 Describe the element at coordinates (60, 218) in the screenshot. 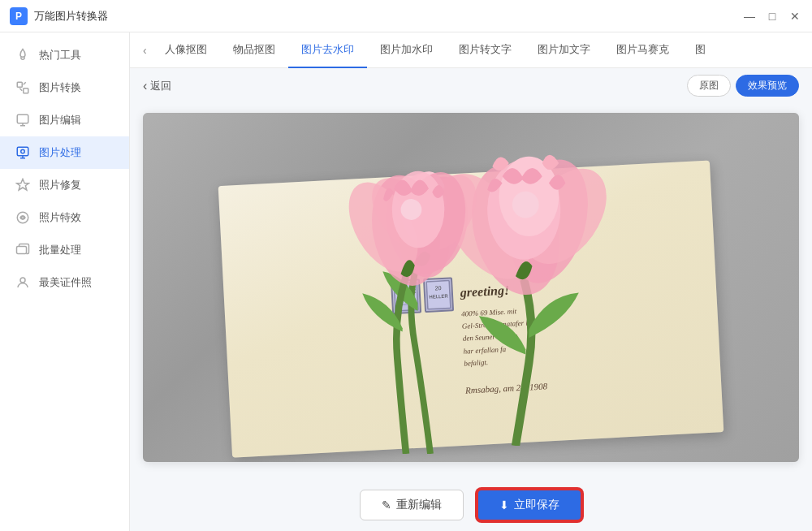

I see `sidebar-item-label: 照片特效` at that location.